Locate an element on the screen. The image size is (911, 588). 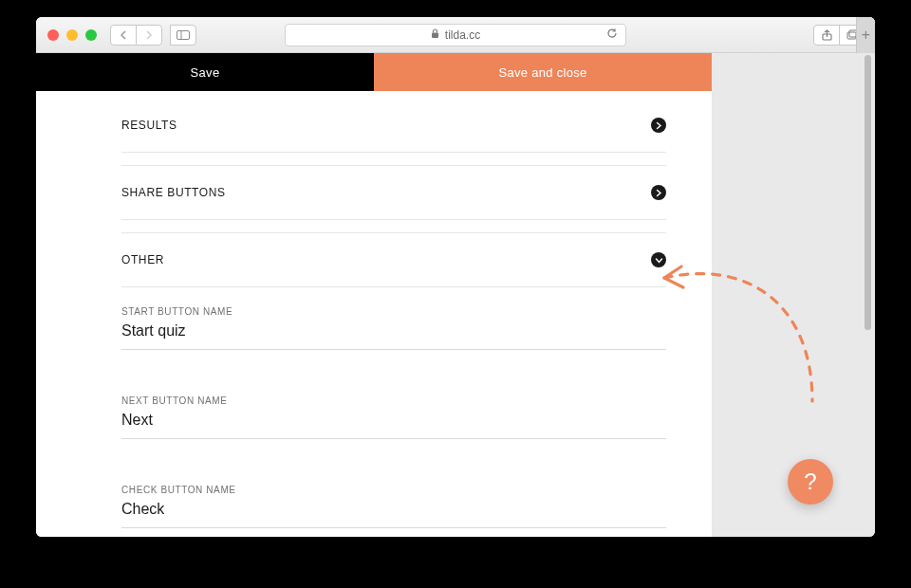
field-label-next: NEXT BUTTON NAME is located at coordinates (394, 400).